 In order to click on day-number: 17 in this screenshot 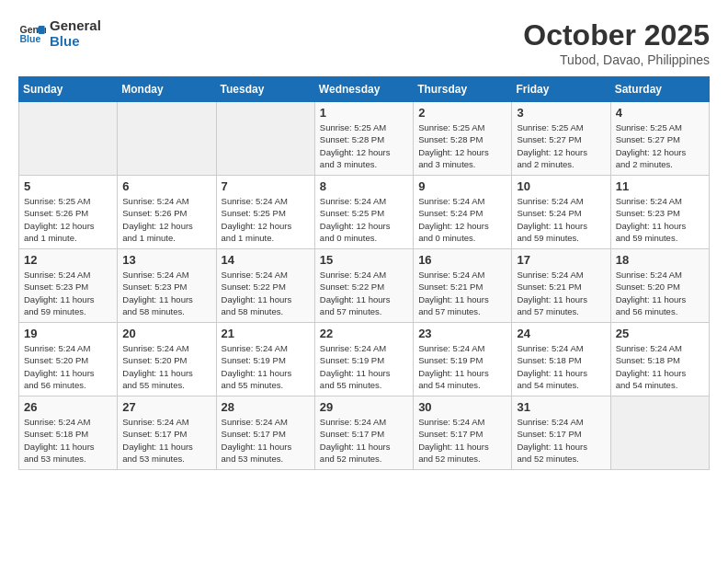, I will do `click(561, 259)`.